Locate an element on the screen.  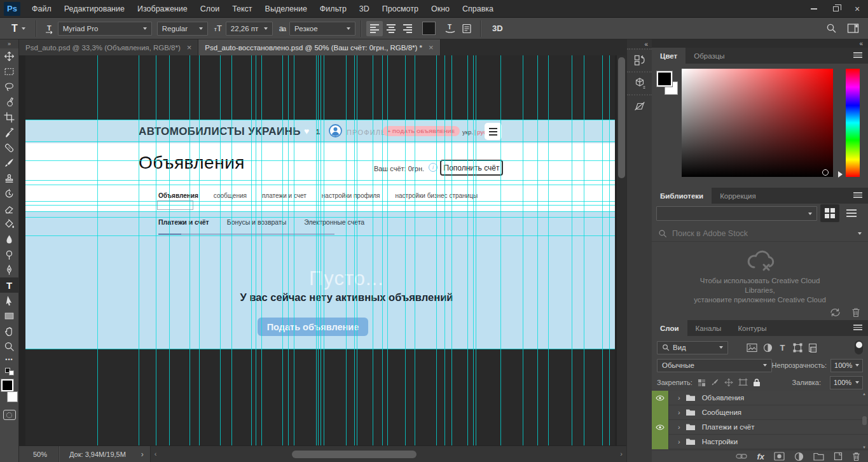
blur-tool is located at coordinates (10, 239).